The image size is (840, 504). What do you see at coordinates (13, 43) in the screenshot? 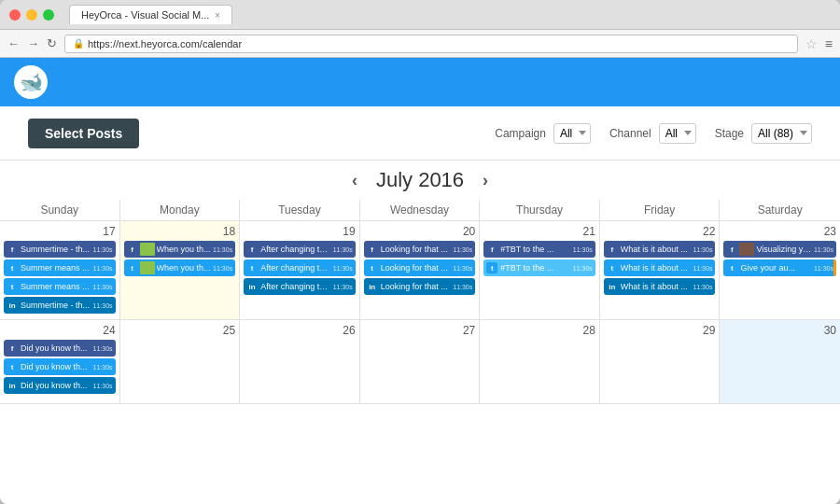
I see `back-button: ←` at bounding box center [13, 43].